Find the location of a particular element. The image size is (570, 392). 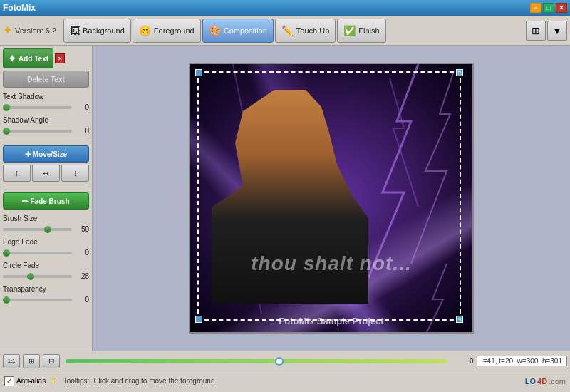

add-icon: ✦ is located at coordinates (12, 58).